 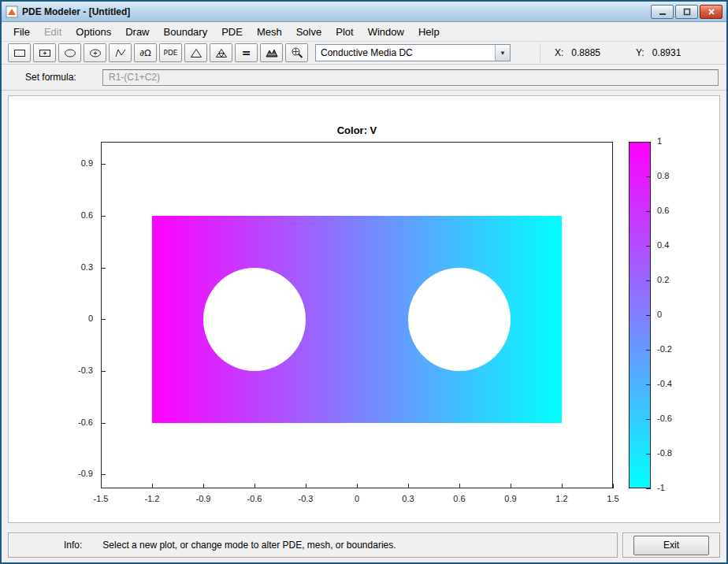 What do you see at coordinates (76, 422) in the screenshot?
I see `y-tick-label: -0.6` at bounding box center [76, 422].